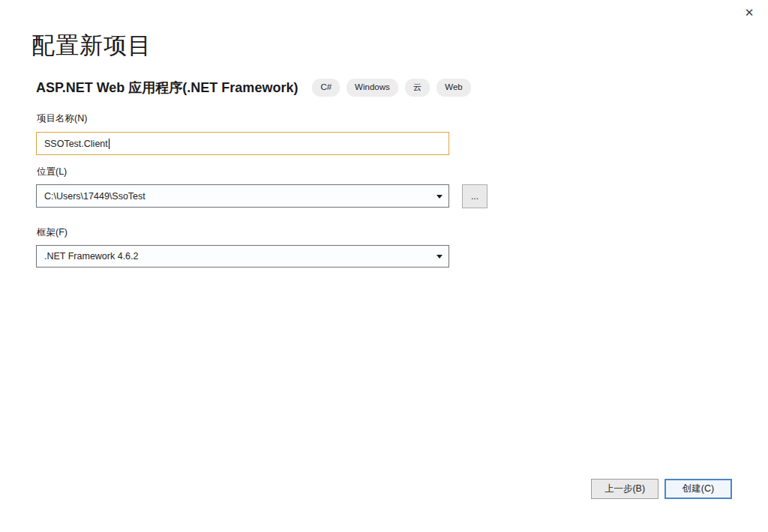 This screenshot has width=768, height=532. I want to click on page-title: 配置新项目, so click(92, 46).